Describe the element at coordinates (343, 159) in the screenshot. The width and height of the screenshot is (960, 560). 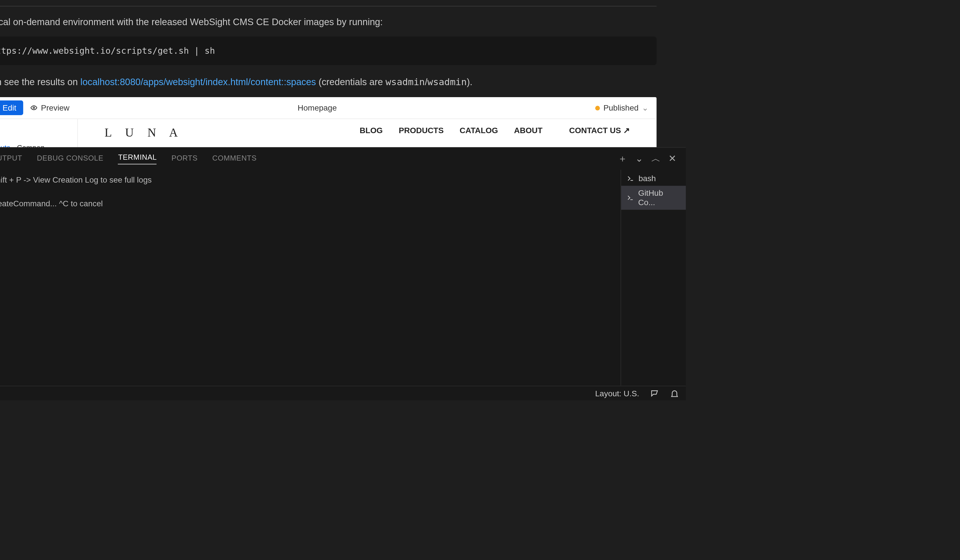
I see `panel-tabs: PROBLEMSOUTPUTDEBUG CONSOLETERMINALPORTS…` at that location.